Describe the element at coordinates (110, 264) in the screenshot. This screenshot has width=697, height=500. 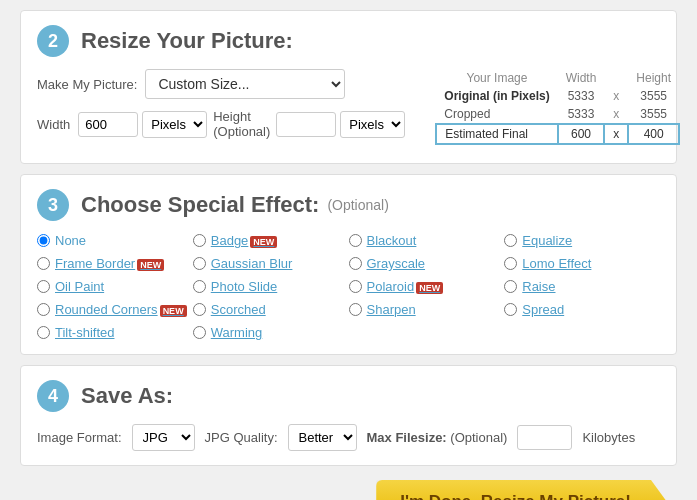
I see `effect-frame-label: Frame BorderNEW` at that location.